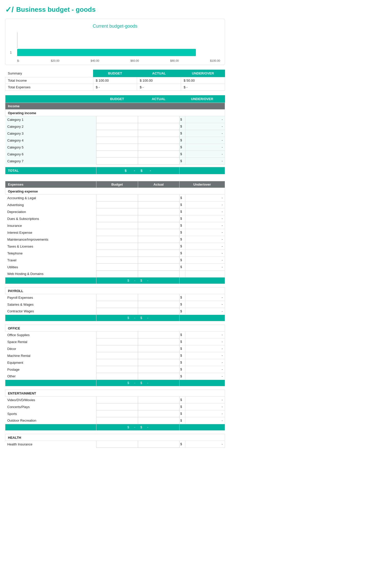  What do you see at coordinates (115, 328) in the screenshot?
I see `office-header: OFFICE` at bounding box center [115, 328].